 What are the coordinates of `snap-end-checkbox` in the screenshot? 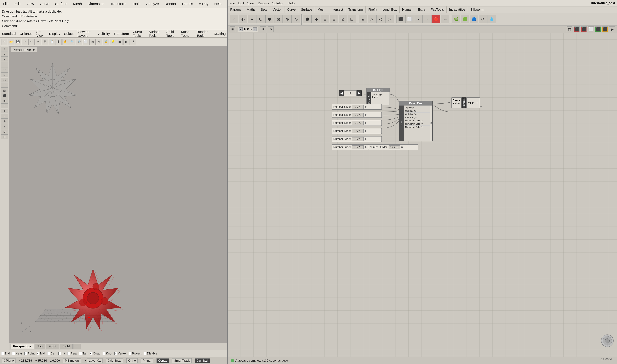 It's located at (2, 354).